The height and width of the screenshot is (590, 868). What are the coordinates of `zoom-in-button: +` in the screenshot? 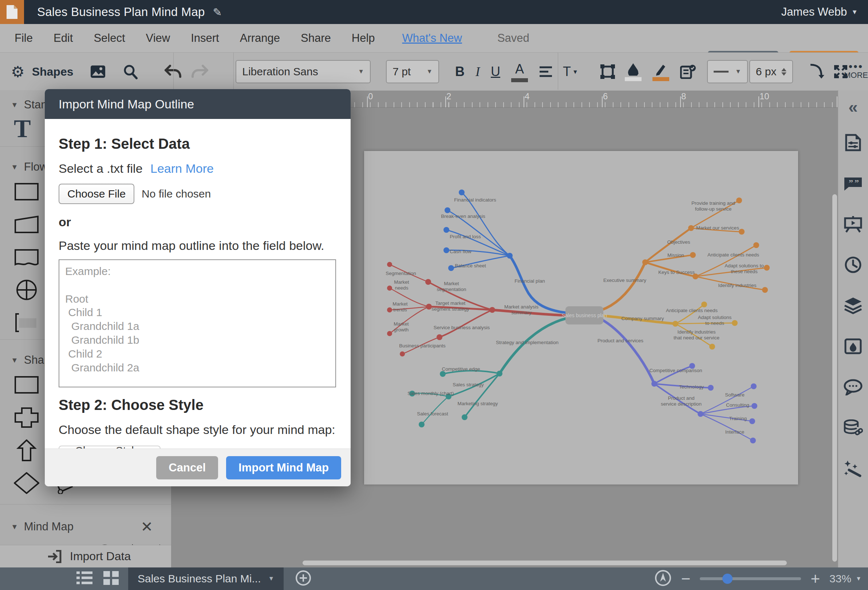 It's located at (815, 578).